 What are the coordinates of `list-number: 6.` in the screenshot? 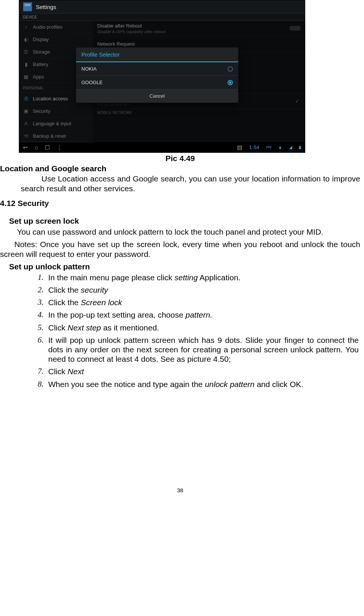 It's located at (41, 340).